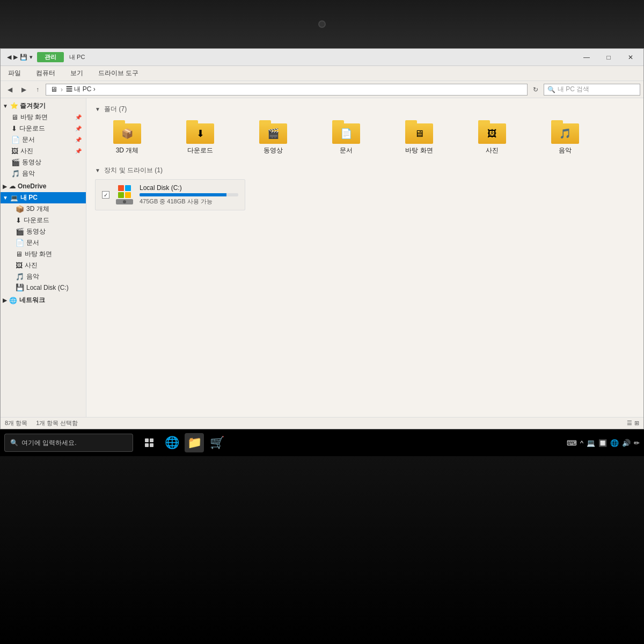  I want to click on sidebar-item-desk: 🖥 바탕 화면, so click(43, 254).